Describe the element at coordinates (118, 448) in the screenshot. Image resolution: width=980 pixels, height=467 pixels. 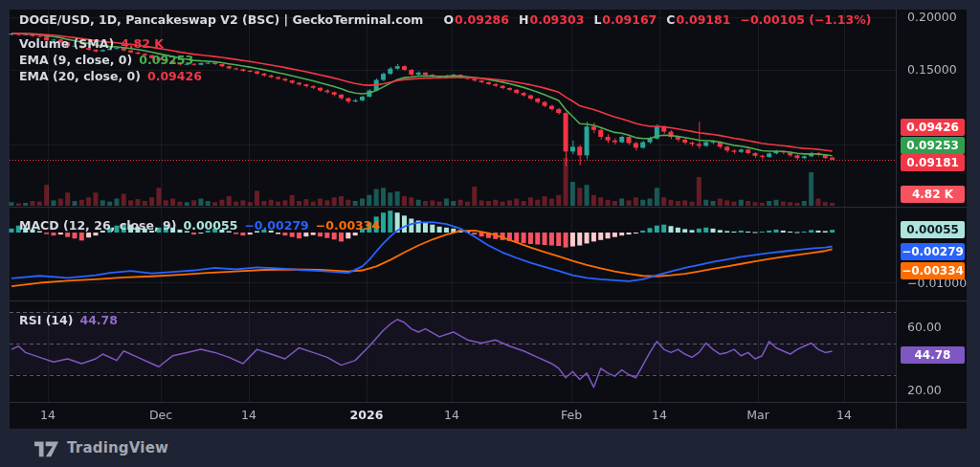
I see `tradingview-brand-text: TradingView` at that location.